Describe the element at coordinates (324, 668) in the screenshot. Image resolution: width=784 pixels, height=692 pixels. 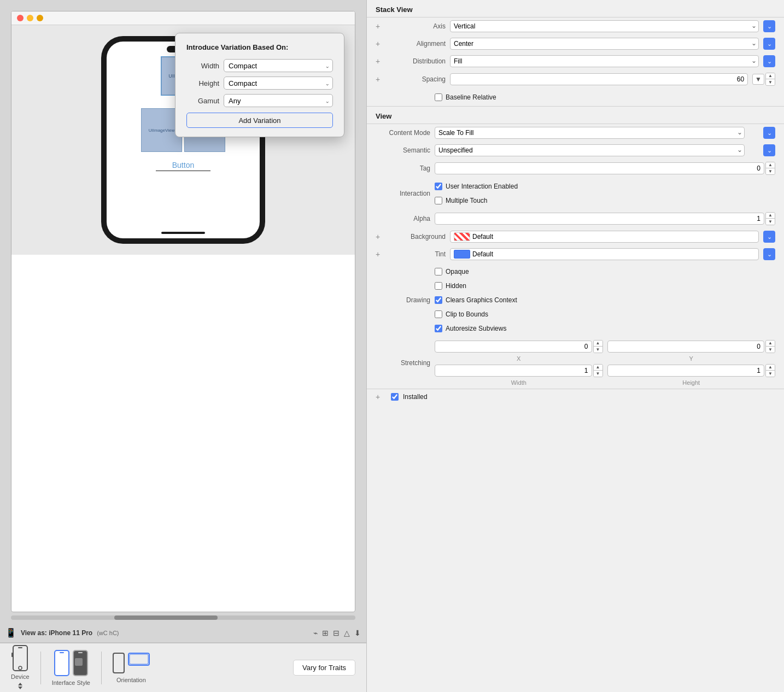
I see `vary-for-traits-button: Vary for Traits` at that location.